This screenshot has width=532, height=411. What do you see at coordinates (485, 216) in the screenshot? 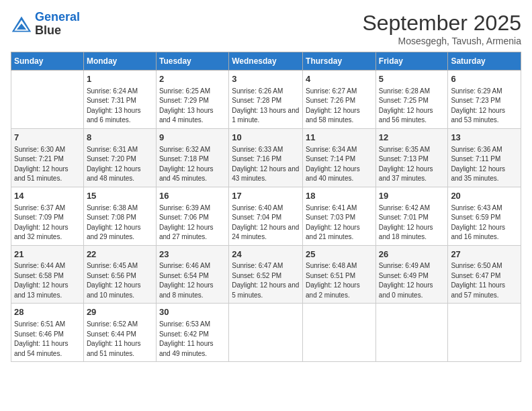
I see `calendar-cell: 20Sunrise: 6:43 AMSunset: 6:59 PMDayligh…` at bounding box center [485, 216].